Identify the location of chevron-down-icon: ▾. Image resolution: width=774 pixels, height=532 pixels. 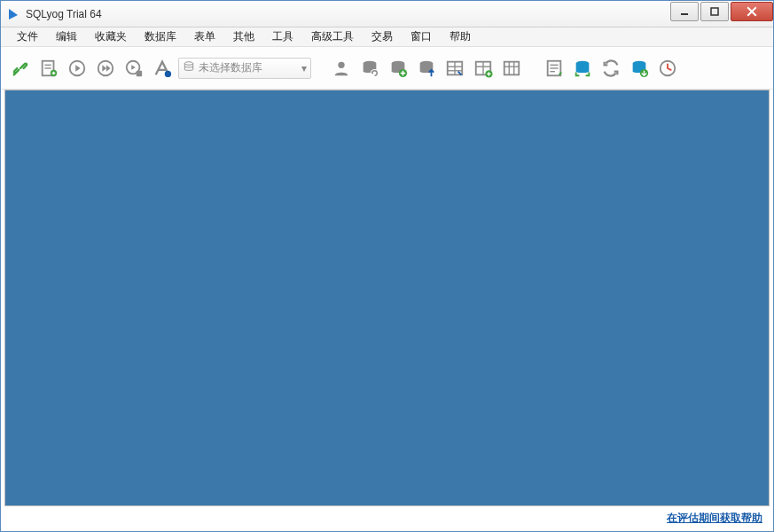
(304, 68).